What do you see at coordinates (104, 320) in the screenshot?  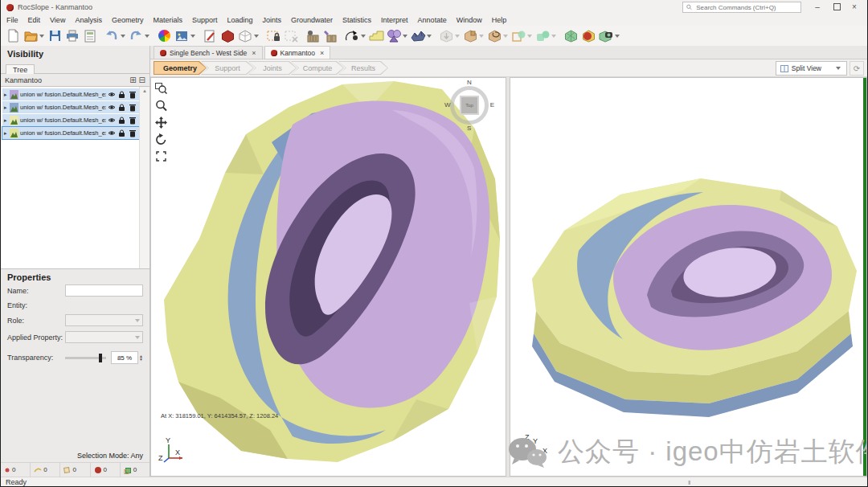 I see `role-select` at bounding box center [104, 320].